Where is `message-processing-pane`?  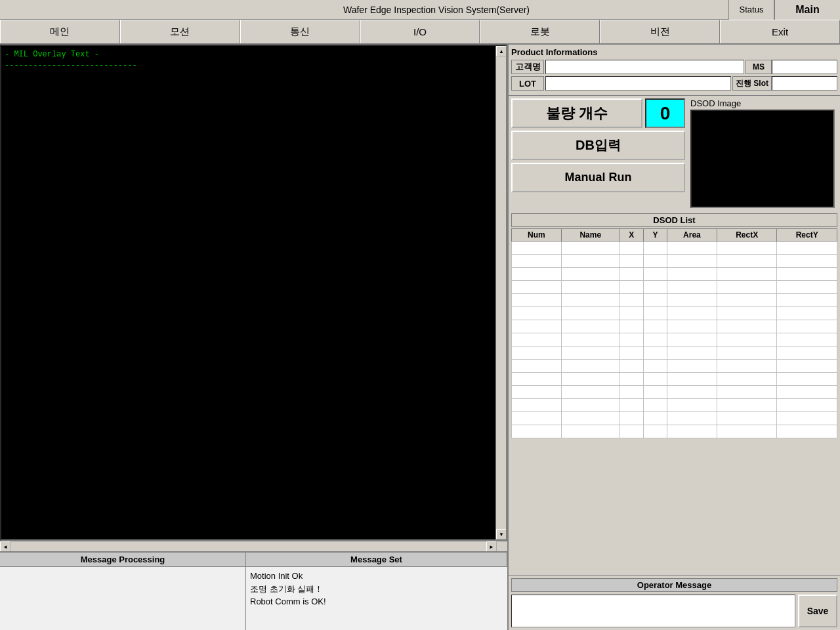 message-processing-pane is located at coordinates (123, 598).